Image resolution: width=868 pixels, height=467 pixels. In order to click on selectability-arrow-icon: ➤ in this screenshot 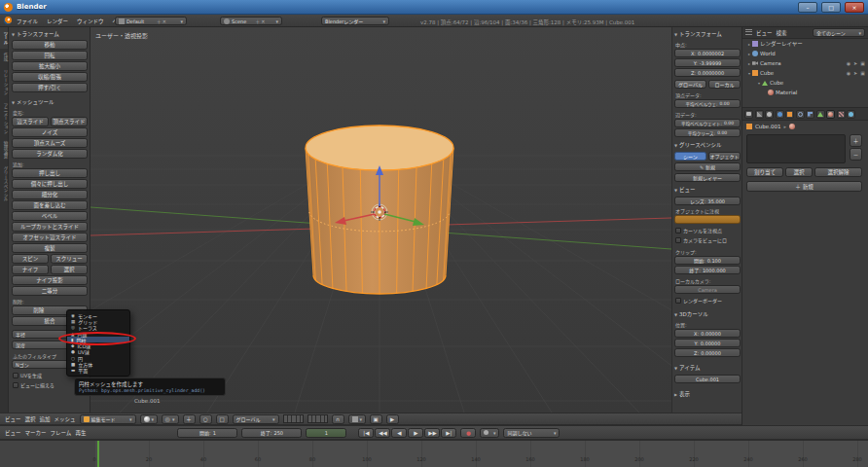, I will do `click(855, 73)`.